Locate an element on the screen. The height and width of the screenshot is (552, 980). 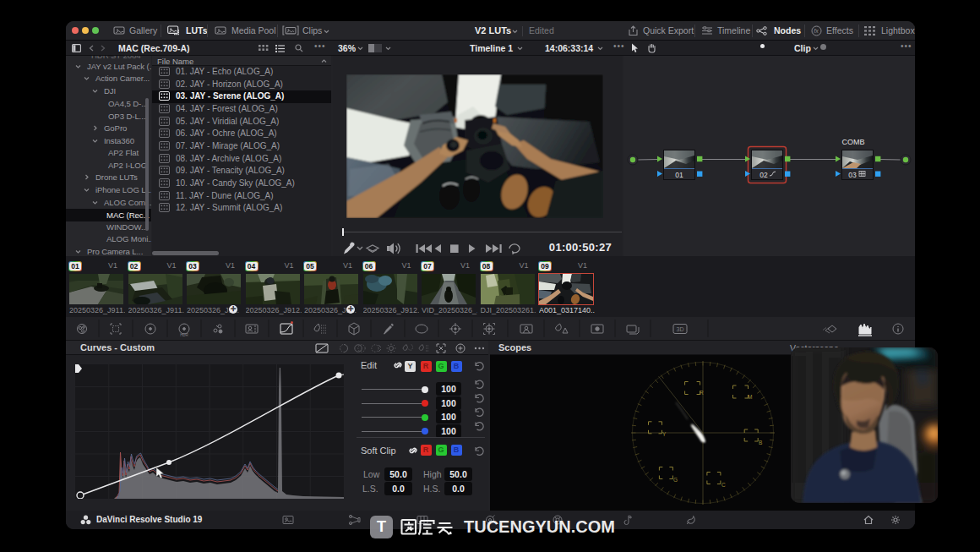
svg-text: M is located at coordinates (750, 397).